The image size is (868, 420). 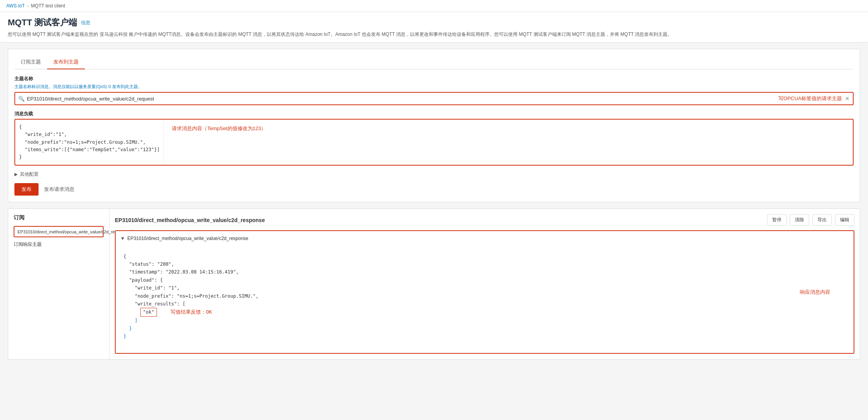 I want to click on search-icon: 🔍, so click(x=21, y=99).